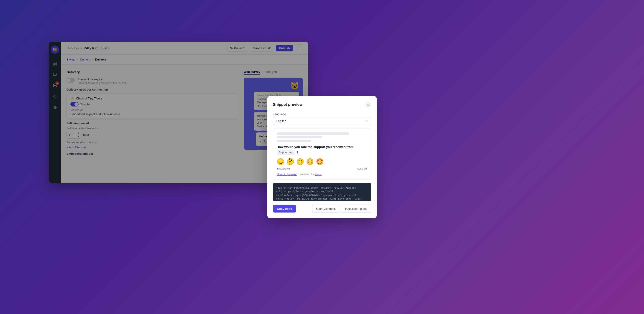 This screenshot has height=314, width=644. I want to click on modal-title: Snippet preview, so click(288, 105).